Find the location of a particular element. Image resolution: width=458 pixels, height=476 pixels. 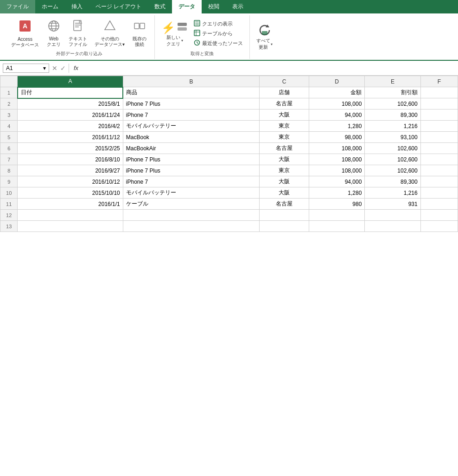

other-datasource-button: その他のデータソース▾ is located at coordinates (109, 33).